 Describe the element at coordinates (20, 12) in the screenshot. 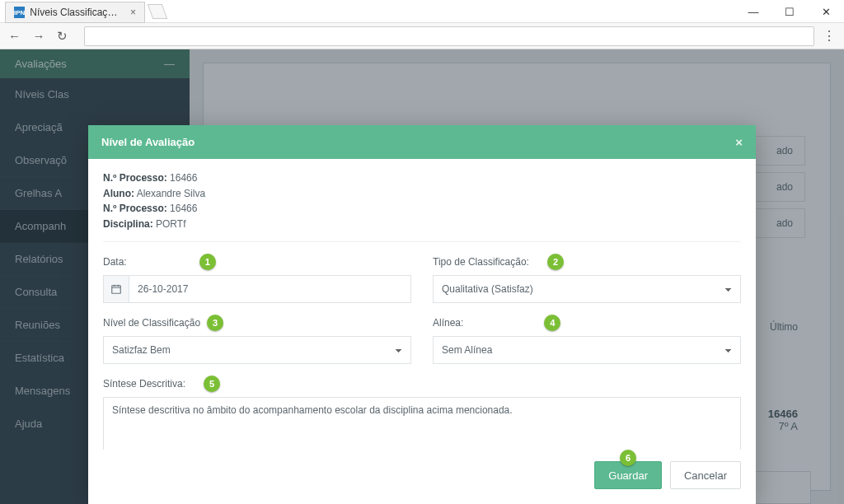

I see `tab-favicon: IPN` at that location.